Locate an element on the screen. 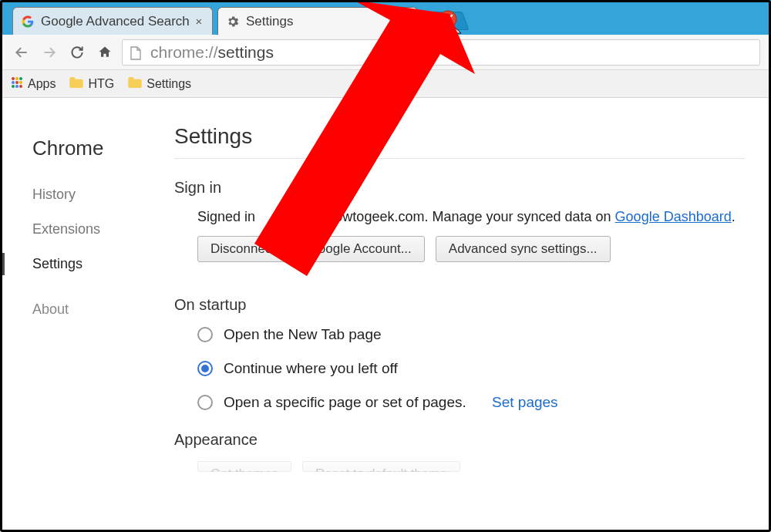 The width and height of the screenshot is (771, 532). advanced-sync-button: Advanced sync settings... is located at coordinates (523, 249).